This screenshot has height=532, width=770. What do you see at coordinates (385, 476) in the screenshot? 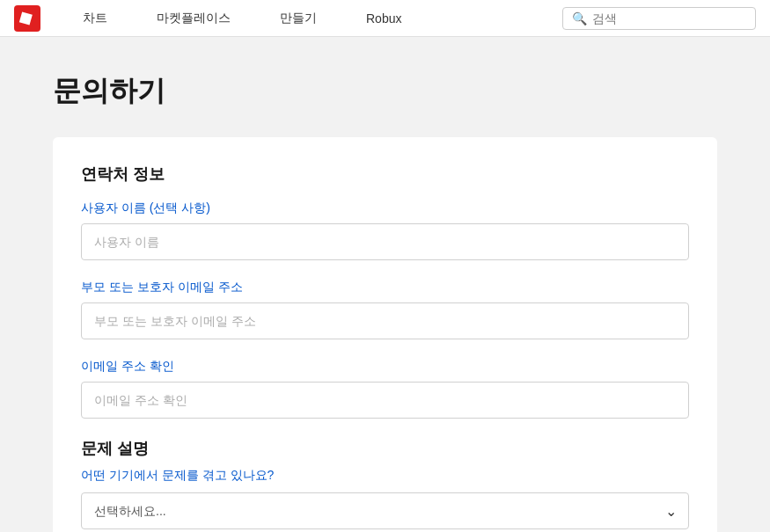
I see `device-label: 어떤 기기에서 문제를 겪고 있나요?` at bounding box center [385, 476].